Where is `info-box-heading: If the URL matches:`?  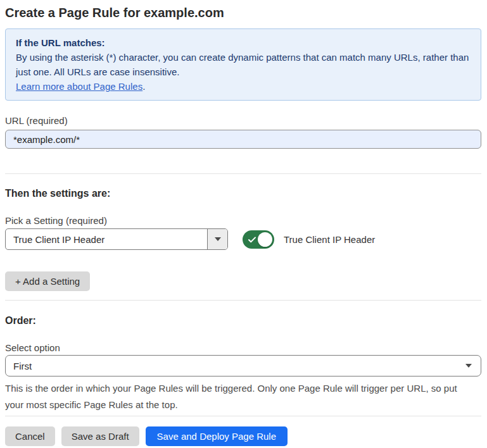
info-box-heading: If the URL matches: is located at coordinates (243, 43).